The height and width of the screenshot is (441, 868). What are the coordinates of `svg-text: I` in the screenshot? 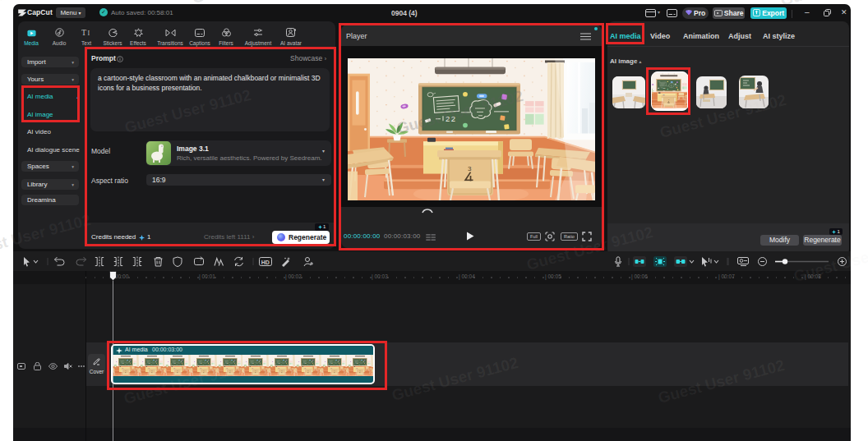 It's located at (89, 33).